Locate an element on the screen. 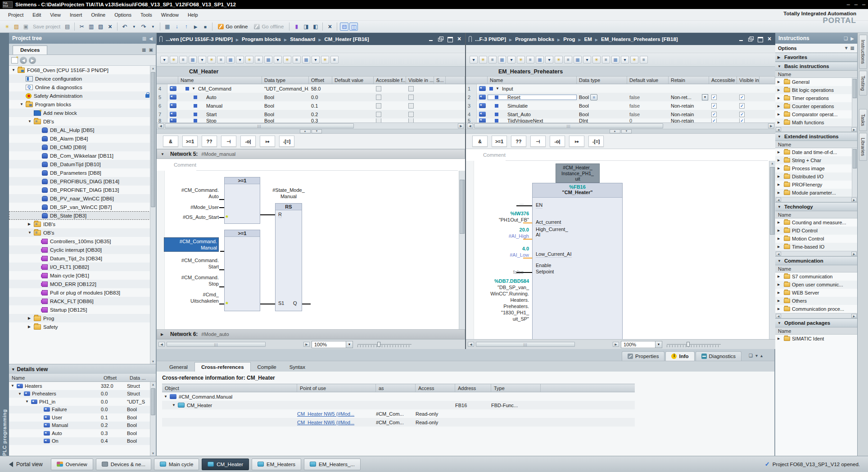 The image size is (868, 472). taskbar-editor-button: EM_Heaters_... is located at coordinates (332, 464).